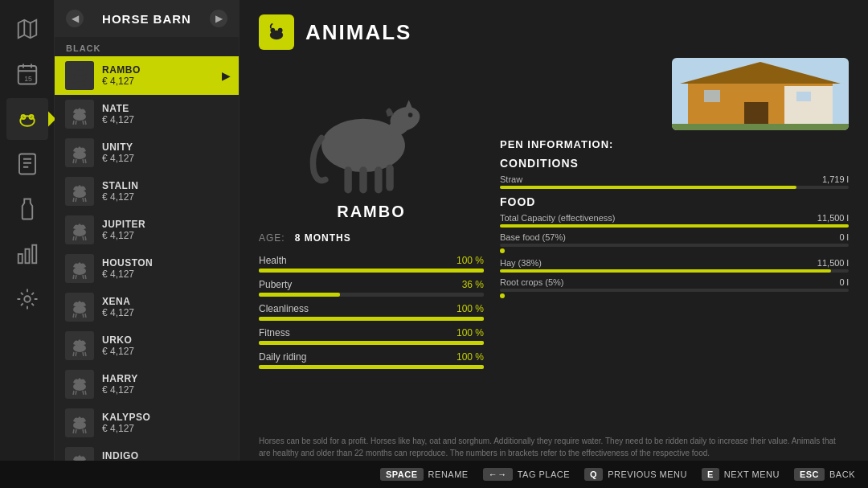  I want to click on animal-item: STALIN € 4,127, so click(146, 191).